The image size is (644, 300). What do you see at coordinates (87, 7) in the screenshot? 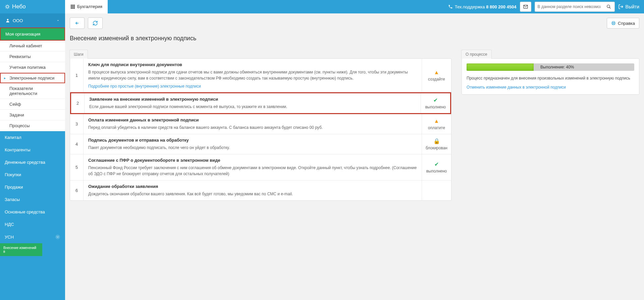
I see `tab-accounting: Бухгалтерия` at bounding box center [87, 7].